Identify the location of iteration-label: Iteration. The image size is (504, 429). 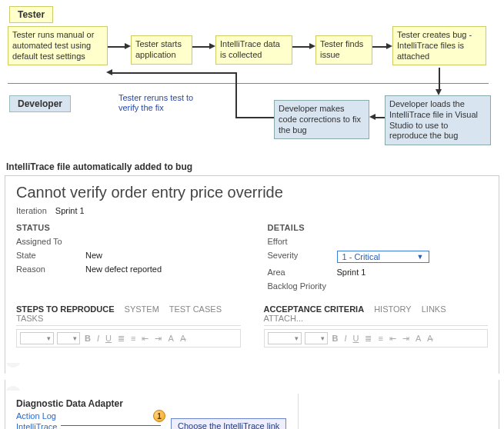
(32, 211).